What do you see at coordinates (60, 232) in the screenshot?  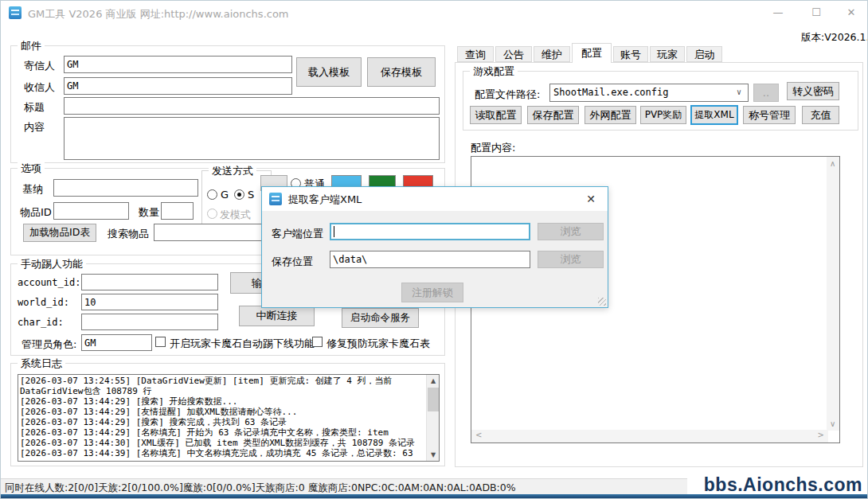 I see `load-item-table-button: 加载物品ID表` at bounding box center [60, 232].